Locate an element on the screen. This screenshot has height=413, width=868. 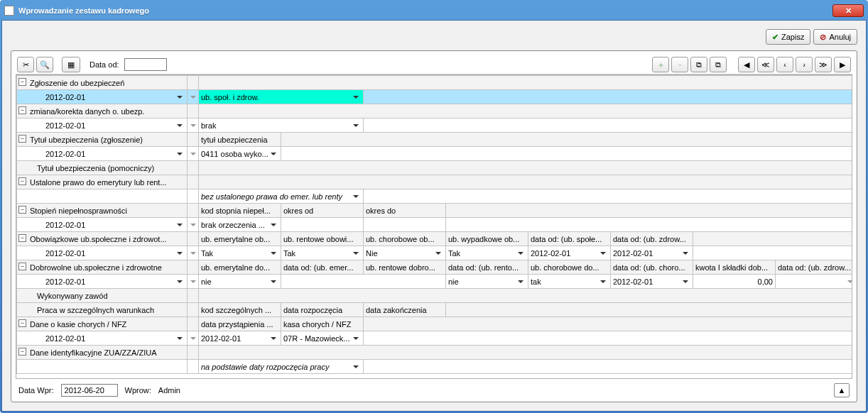
row-tytul: 2012-02-01 0411 osoba wyko... is located at coordinates (435, 154).